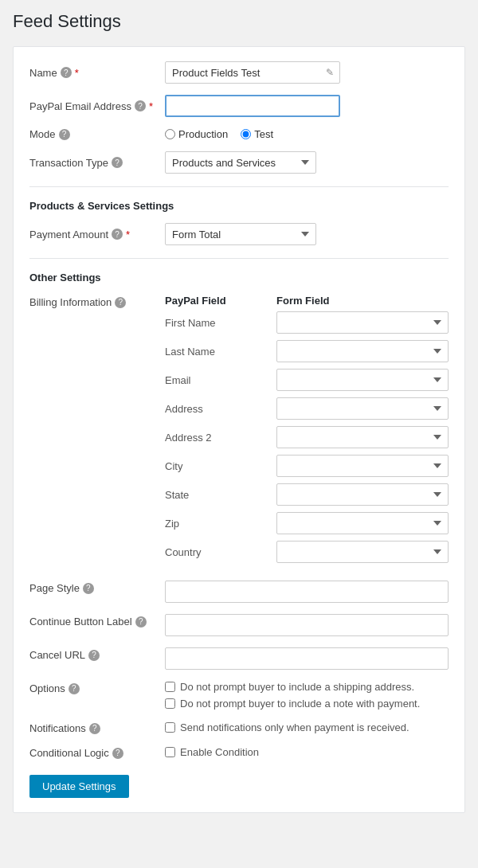  Describe the element at coordinates (307, 625) in the screenshot. I see `continue-button-input` at that location.